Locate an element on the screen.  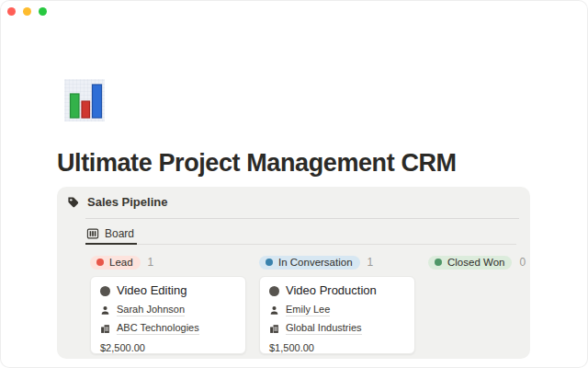
minimize-button is located at coordinates (28, 11).